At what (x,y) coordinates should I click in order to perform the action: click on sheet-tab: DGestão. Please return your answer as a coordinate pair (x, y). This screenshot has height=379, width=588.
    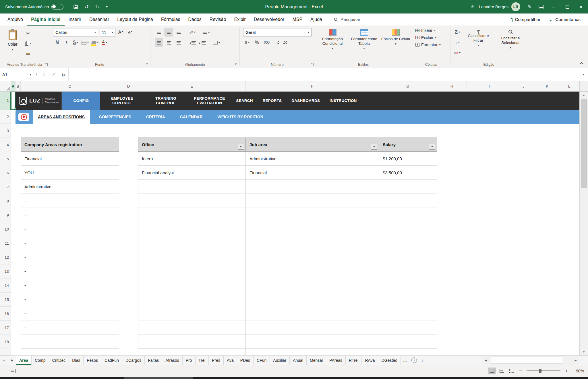
    Looking at the image, I should click on (389, 360).